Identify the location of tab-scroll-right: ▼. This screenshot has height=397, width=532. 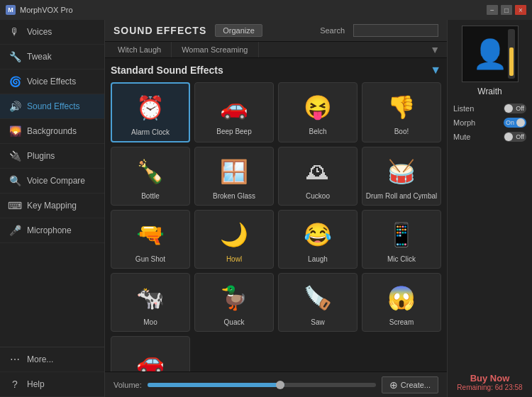
(435, 50).